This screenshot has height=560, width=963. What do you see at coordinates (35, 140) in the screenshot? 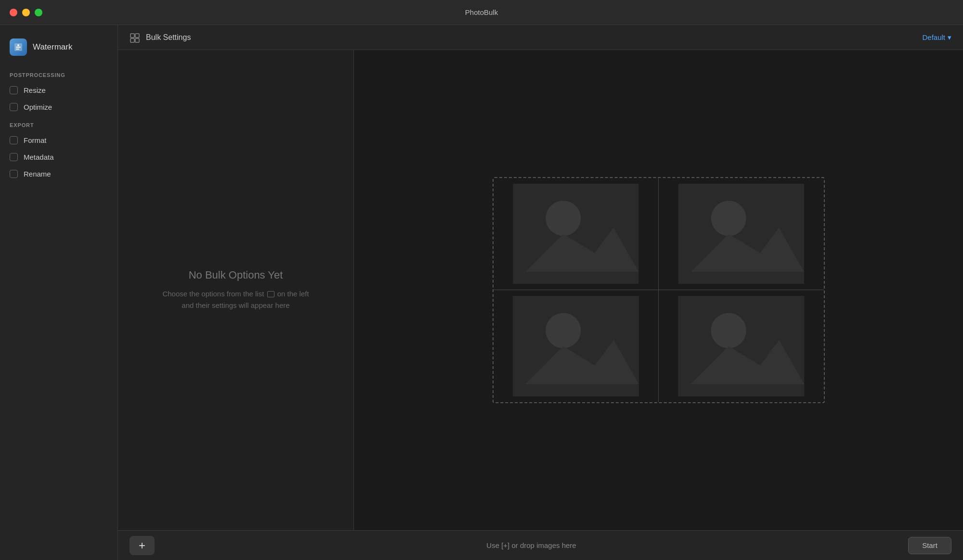
I see `format-label: Format` at bounding box center [35, 140].